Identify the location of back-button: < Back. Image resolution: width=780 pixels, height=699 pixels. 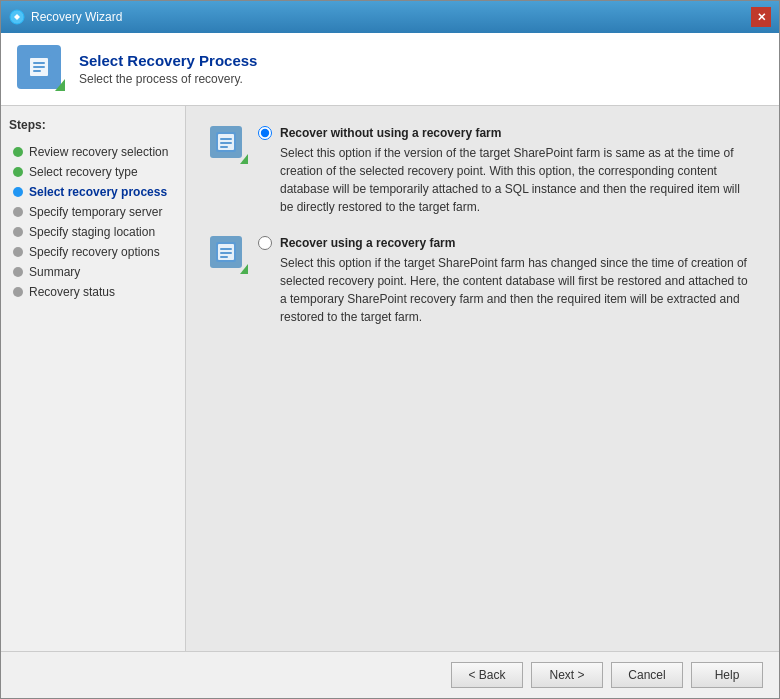
(487, 675).